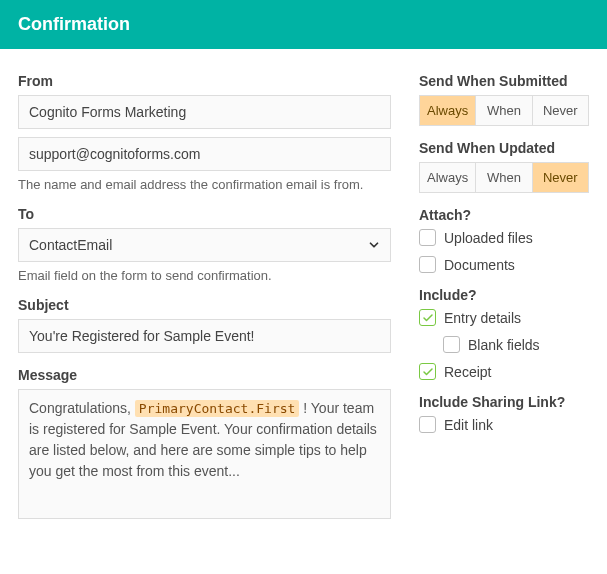 This screenshot has height=574, width=607. I want to click on send-updated-label: Send When Updated, so click(504, 148).